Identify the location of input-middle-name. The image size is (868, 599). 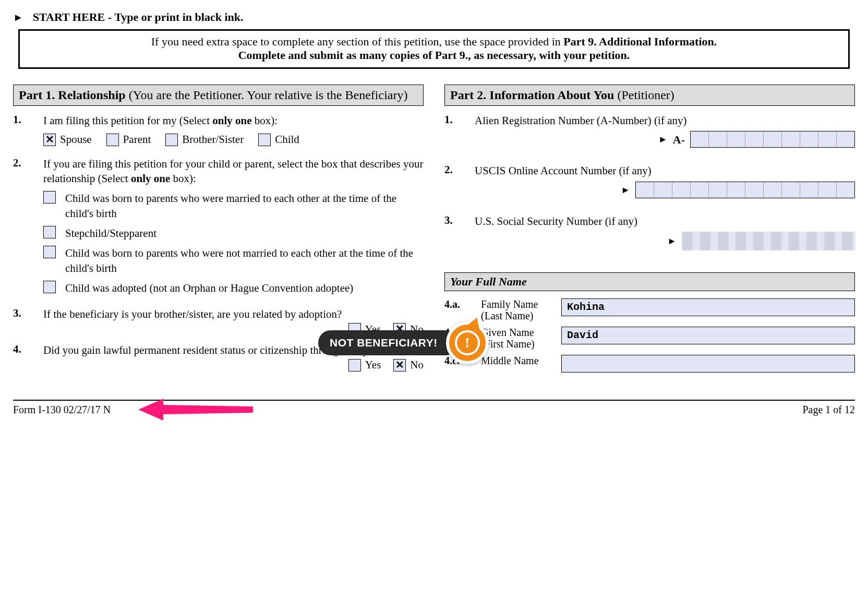
(708, 364).